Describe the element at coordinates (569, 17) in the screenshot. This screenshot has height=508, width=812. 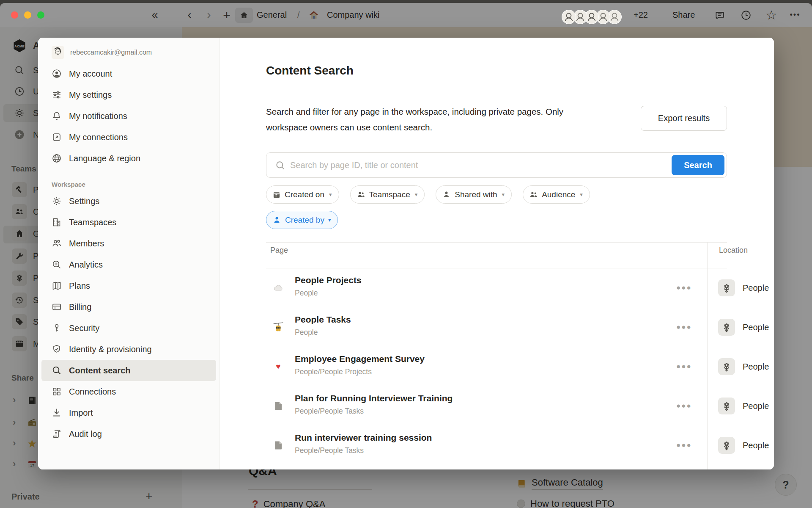
I see `member-avatar` at that location.